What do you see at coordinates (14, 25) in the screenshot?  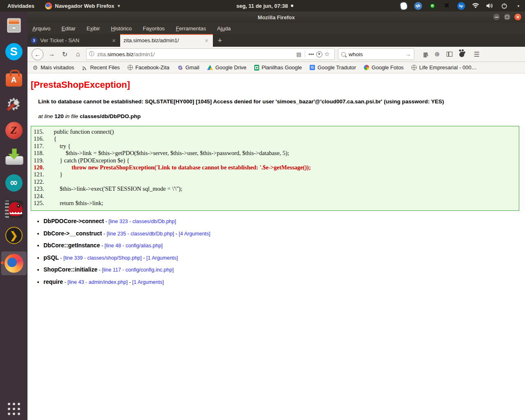 I see `dock-item-file-cabinet` at bounding box center [14, 25].